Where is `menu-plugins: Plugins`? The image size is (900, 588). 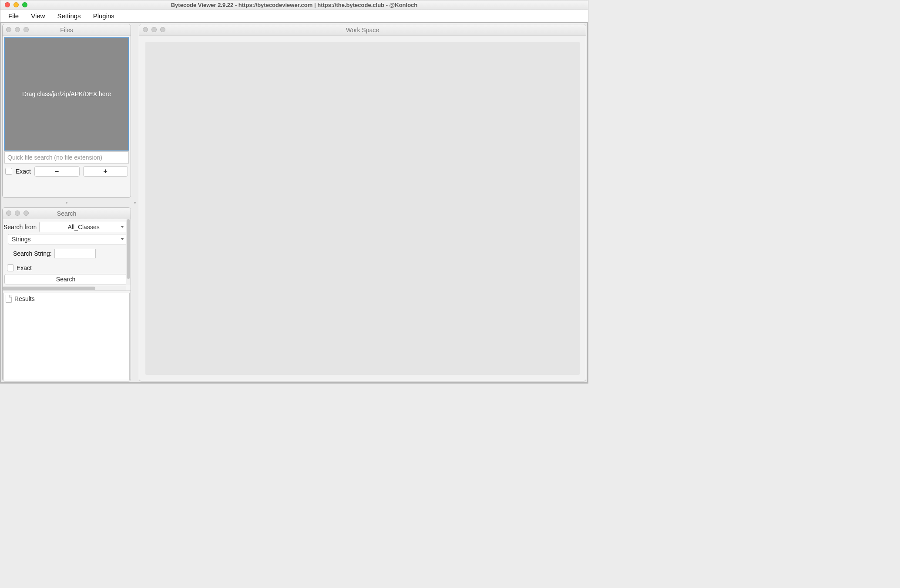 menu-plugins: Plugins is located at coordinates (104, 16).